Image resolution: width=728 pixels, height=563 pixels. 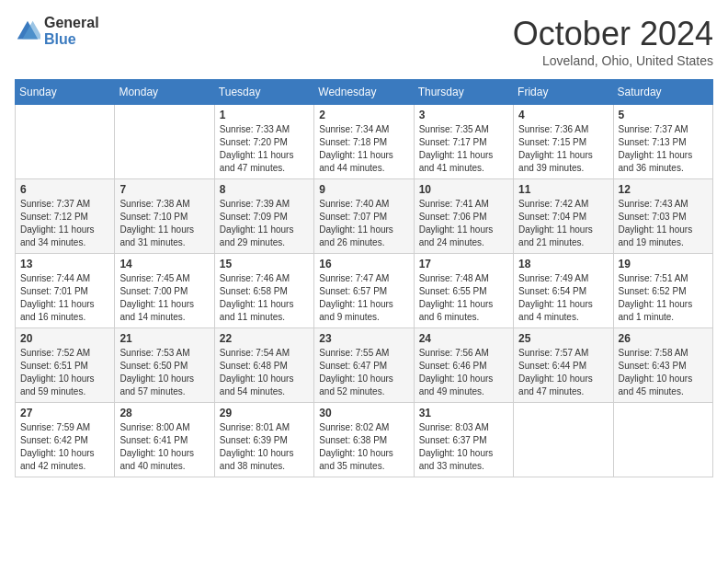 What do you see at coordinates (463, 190) in the screenshot?
I see `day-number: 10` at bounding box center [463, 190].